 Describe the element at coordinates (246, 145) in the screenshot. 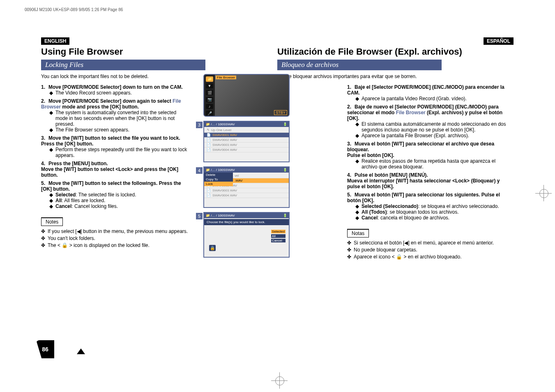

I see `file-row: SWAV0003.WAV` at that location.